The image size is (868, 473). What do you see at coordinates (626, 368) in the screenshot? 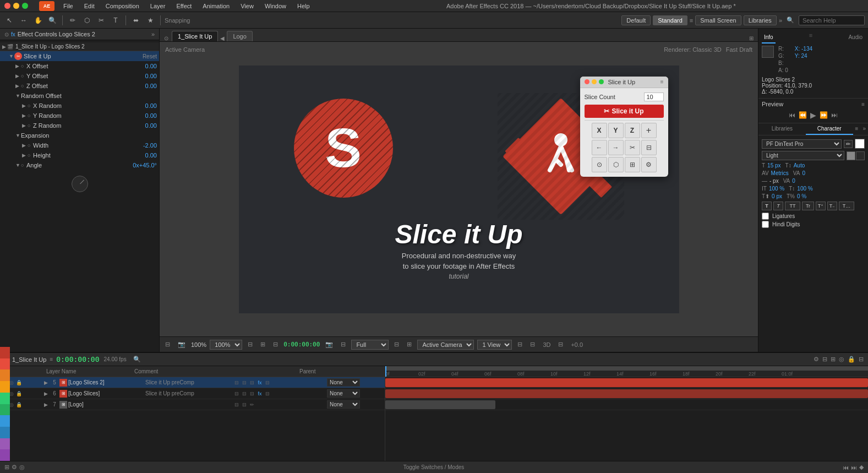
I see `work-area-bar` at bounding box center [626, 368].